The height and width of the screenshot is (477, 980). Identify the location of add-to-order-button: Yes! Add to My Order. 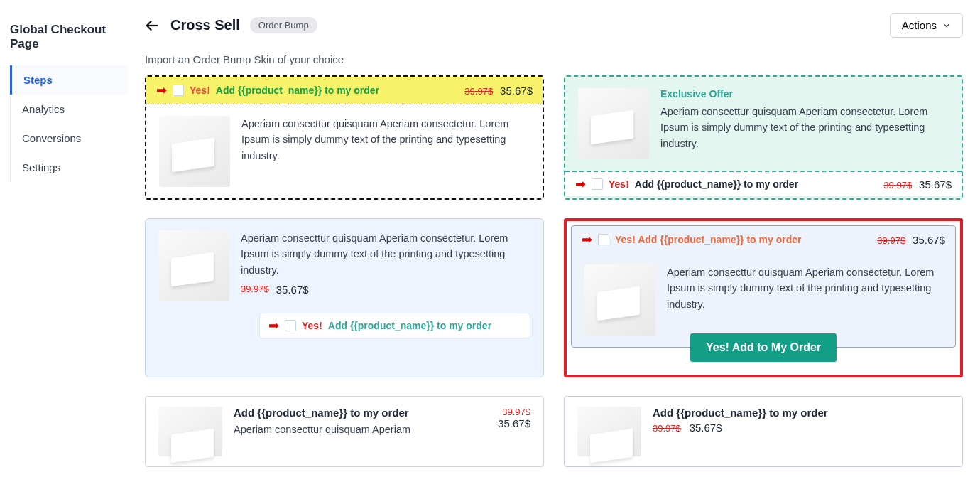
(763, 348).